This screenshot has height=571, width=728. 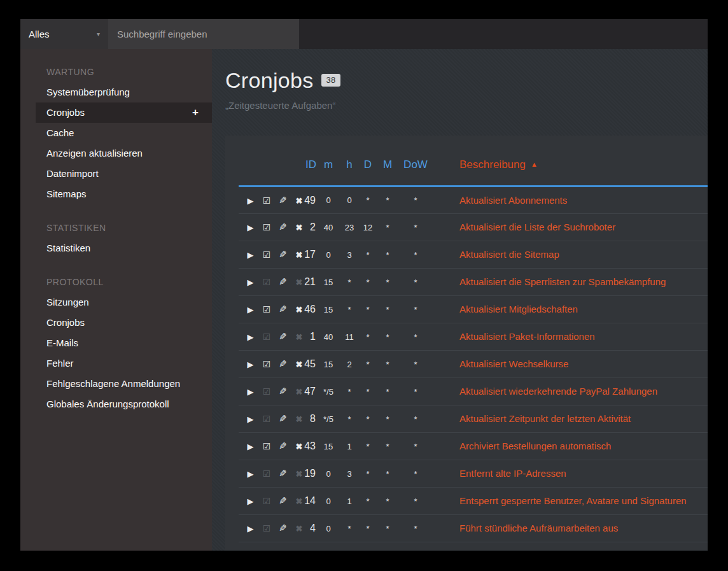 I want to click on sidebar-item-datenimport: Datenimport, so click(x=116, y=174).